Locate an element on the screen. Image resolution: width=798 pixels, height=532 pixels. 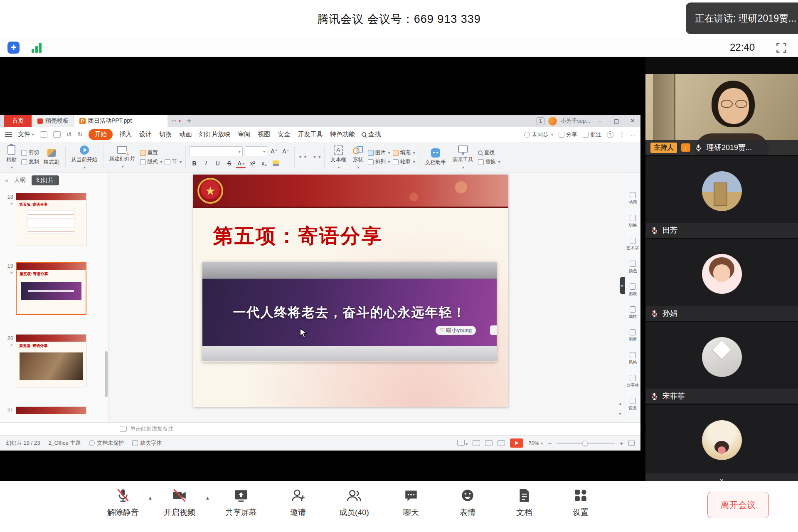
picture-button: 图片 is located at coordinates (379, 153).